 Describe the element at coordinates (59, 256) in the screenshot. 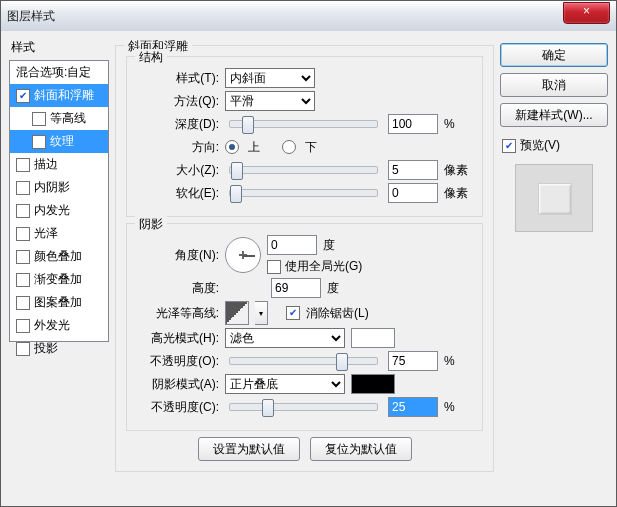

I see `list-item-color-overlay: 颜色叠加` at that location.